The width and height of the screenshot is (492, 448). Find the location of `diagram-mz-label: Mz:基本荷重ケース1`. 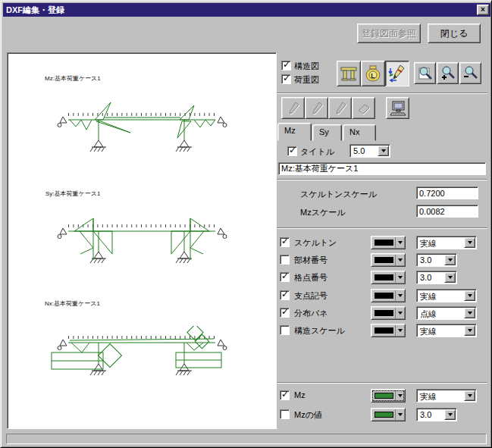

diagram-mz-label: Mz:基本荷重ケース1 is located at coordinates (73, 79).